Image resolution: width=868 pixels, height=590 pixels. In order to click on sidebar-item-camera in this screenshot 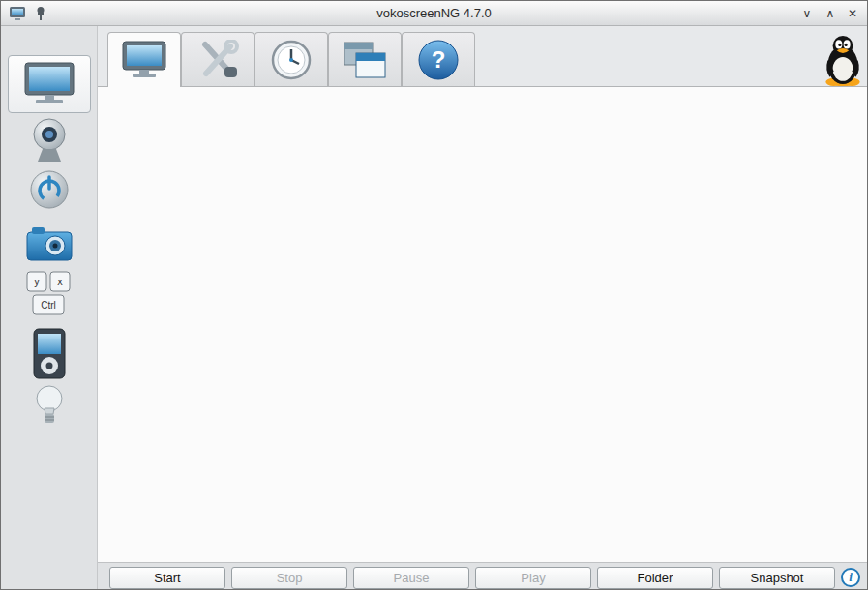, I will do `click(49, 244)`.